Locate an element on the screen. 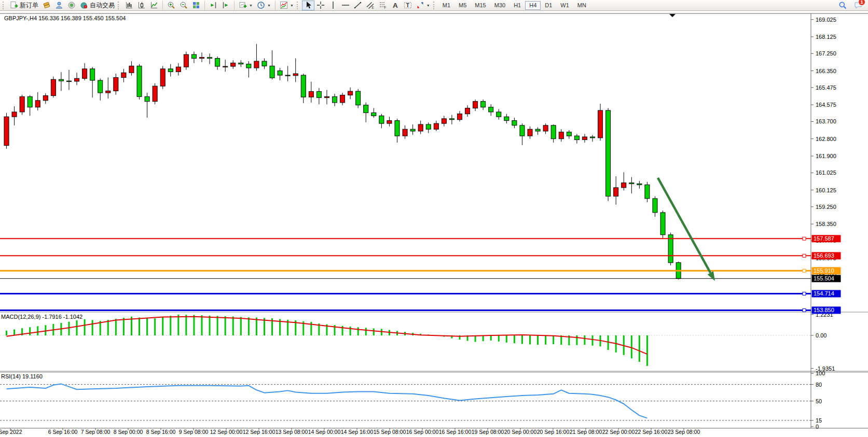  chart-shift-button is located at coordinates (226, 5).